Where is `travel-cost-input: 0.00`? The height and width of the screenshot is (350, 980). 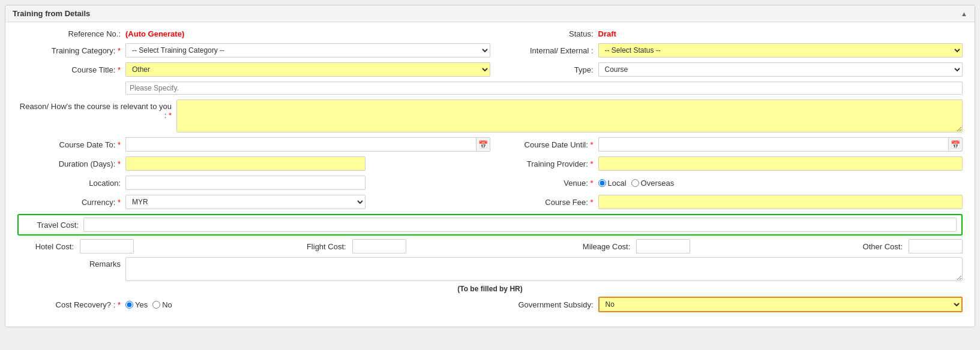
travel-cost-input: 0.00 is located at coordinates (520, 225).